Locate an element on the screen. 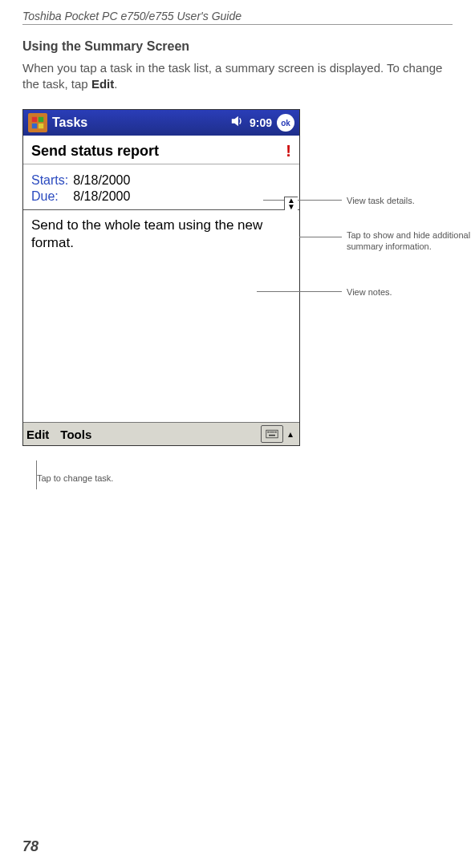 The image size is (475, 868). ok-button: ok is located at coordinates (286, 123).